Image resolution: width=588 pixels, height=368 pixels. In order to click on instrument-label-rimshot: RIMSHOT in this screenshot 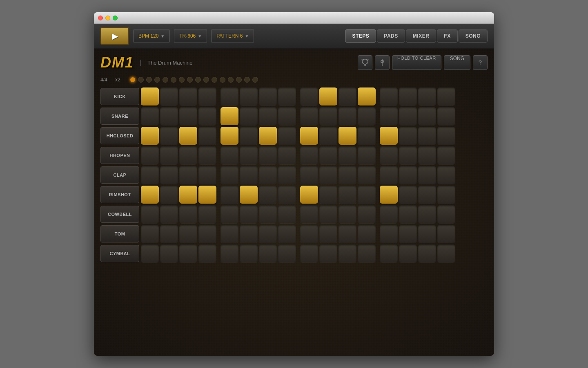, I will do `click(120, 195)`.